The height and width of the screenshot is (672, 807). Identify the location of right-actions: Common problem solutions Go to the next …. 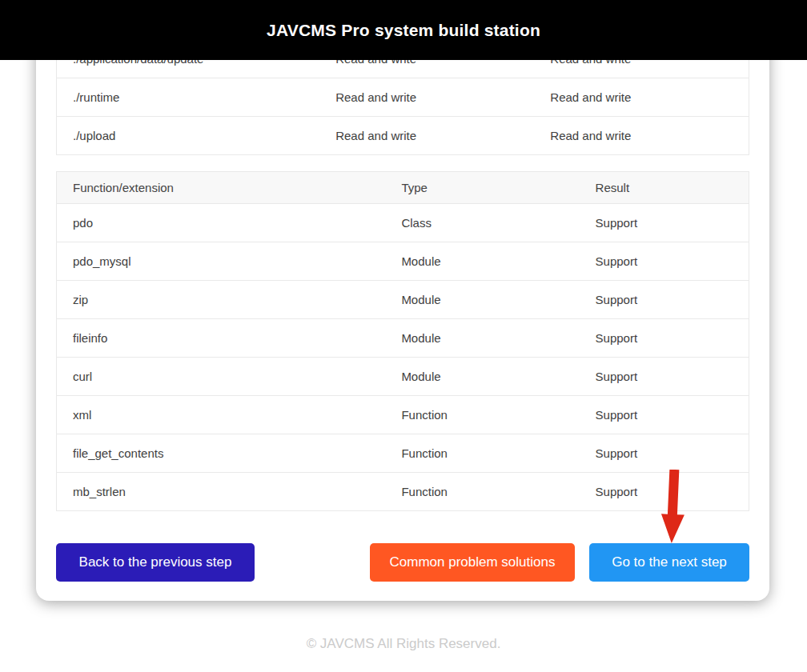
(560, 562).